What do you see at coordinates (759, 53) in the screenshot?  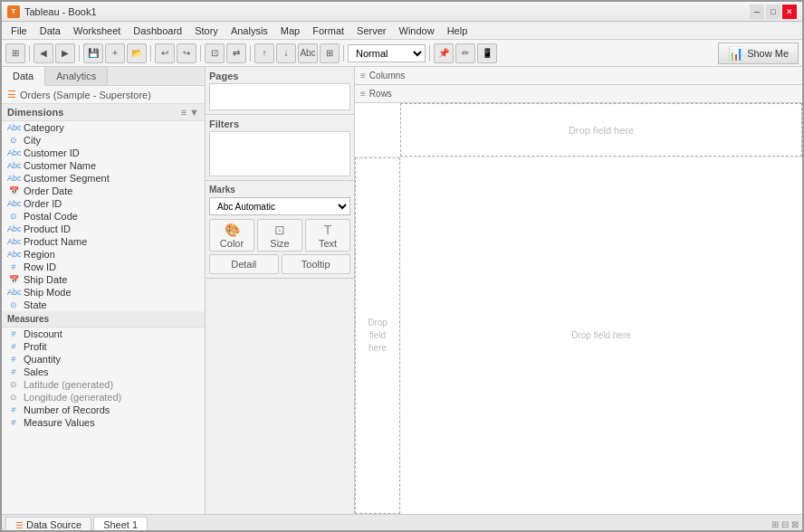 I see `show-me-button: 📊 Show Me` at bounding box center [759, 53].